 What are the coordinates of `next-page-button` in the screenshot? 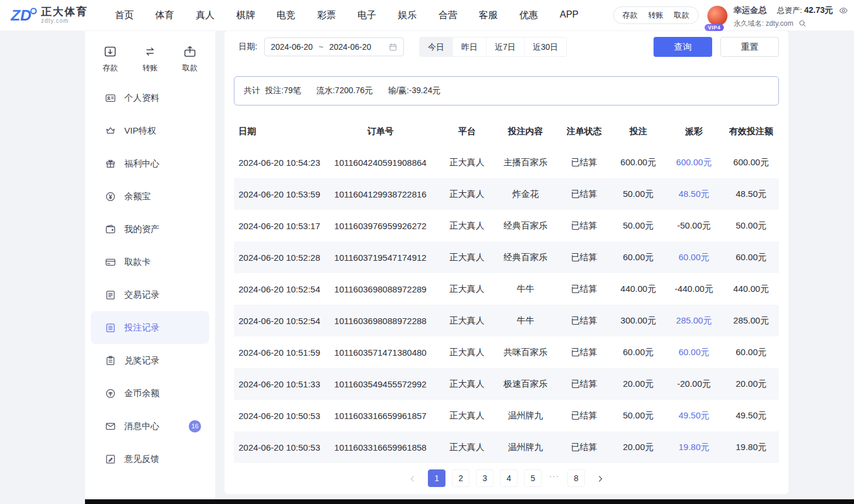 It's located at (600, 478).